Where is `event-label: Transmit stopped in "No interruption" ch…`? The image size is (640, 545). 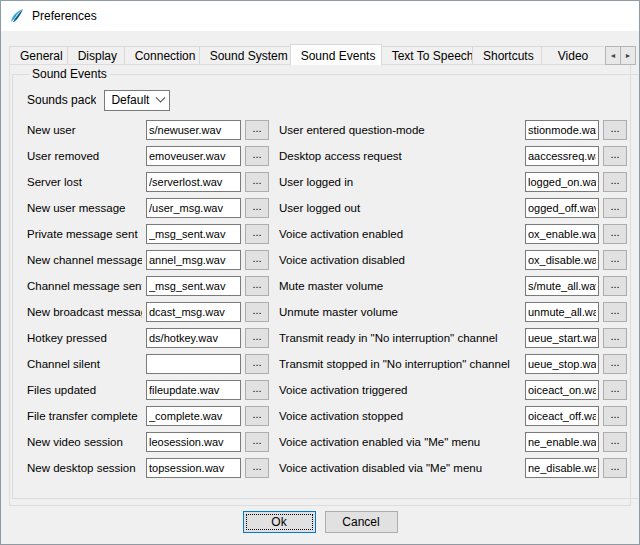
event-label: Transmit stopped in "No interruption" ch… is located at coordinates (397, 364).